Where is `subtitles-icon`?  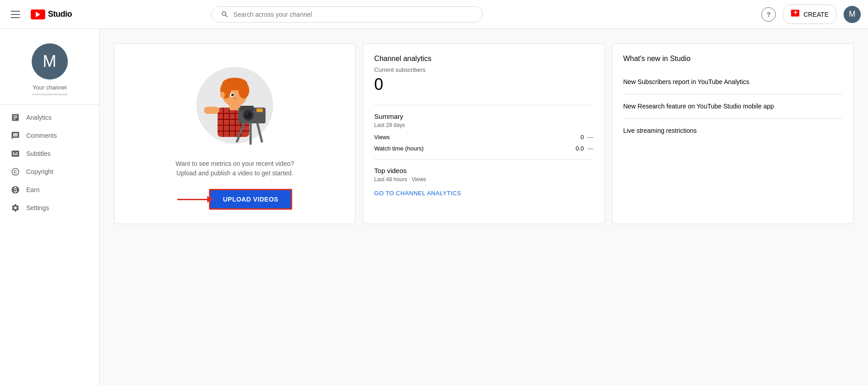
subtitles-icon is located at coordinates (15, 154).